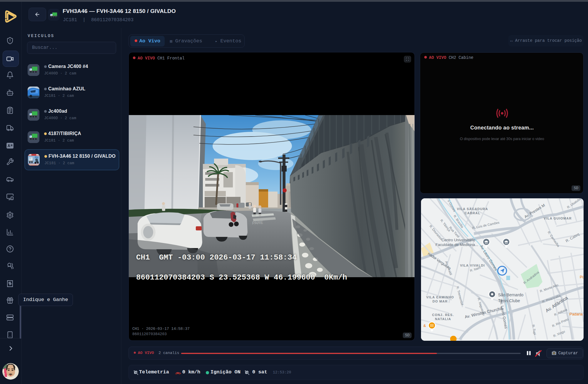 The height and width of the screenshot is (384, 588). I want to click on svg-text: NATALIA, so click(443, 319).